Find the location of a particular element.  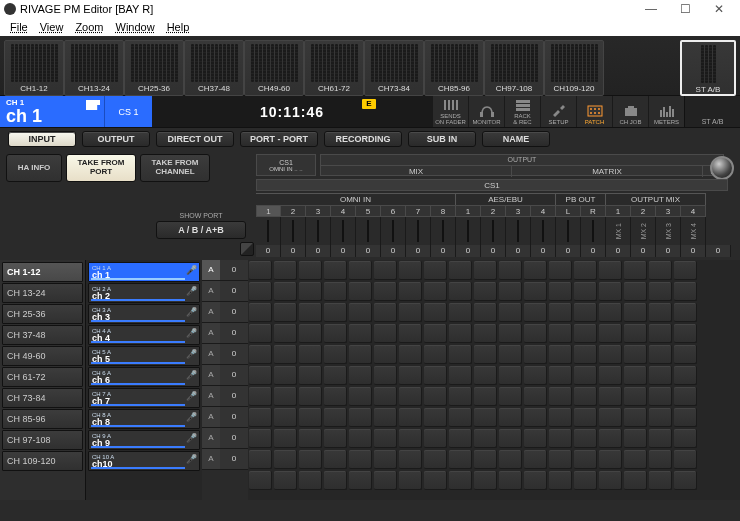

channel-item: CH 8 Ach 8🎤 is located at coordinates (144, 419).